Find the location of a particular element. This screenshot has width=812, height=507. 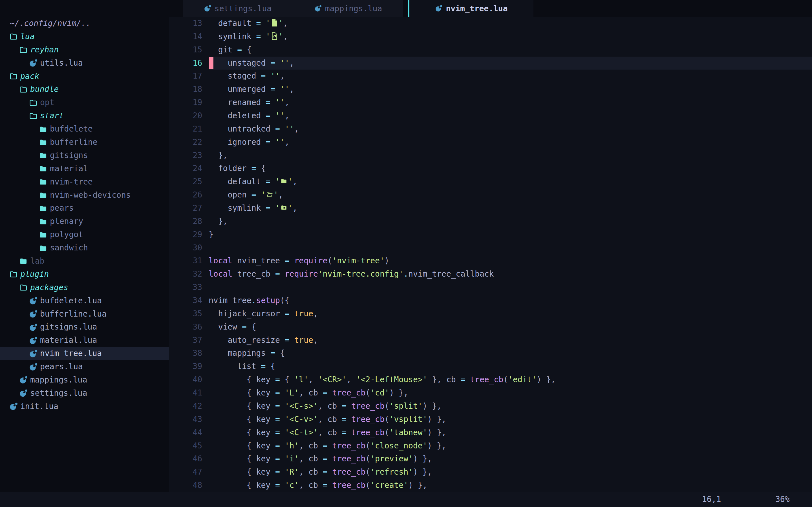

code-line: 39 list = { is located at coordinates (491, 367).